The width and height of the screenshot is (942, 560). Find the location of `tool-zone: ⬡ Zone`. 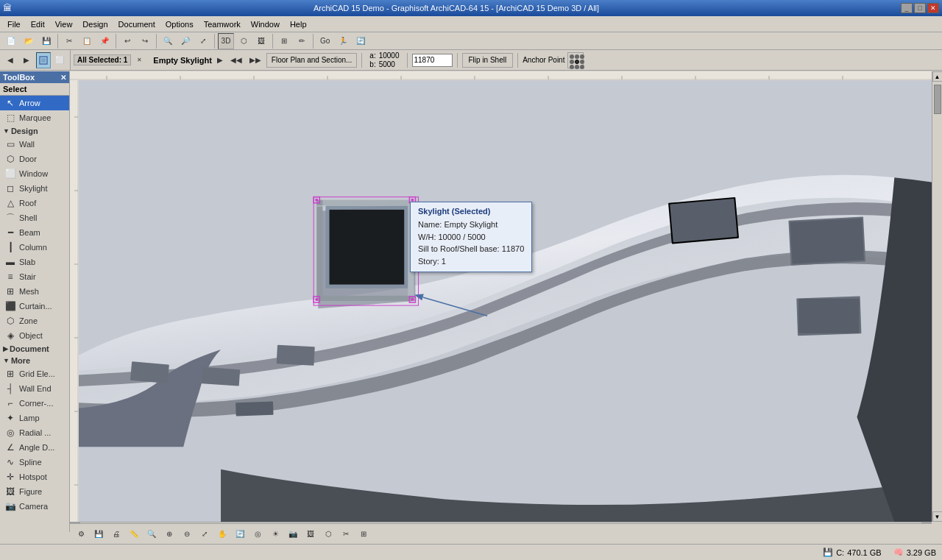

tool-zone: ⬡ Zone is located at coordinates (35, 321).